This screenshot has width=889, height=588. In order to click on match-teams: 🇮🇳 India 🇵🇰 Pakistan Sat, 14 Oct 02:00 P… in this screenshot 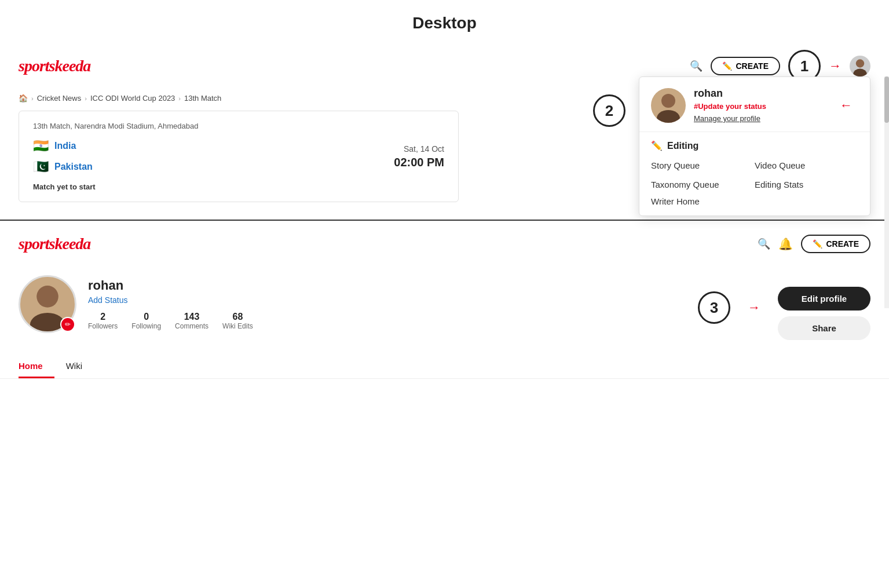, I will do `click(239, 156)`.